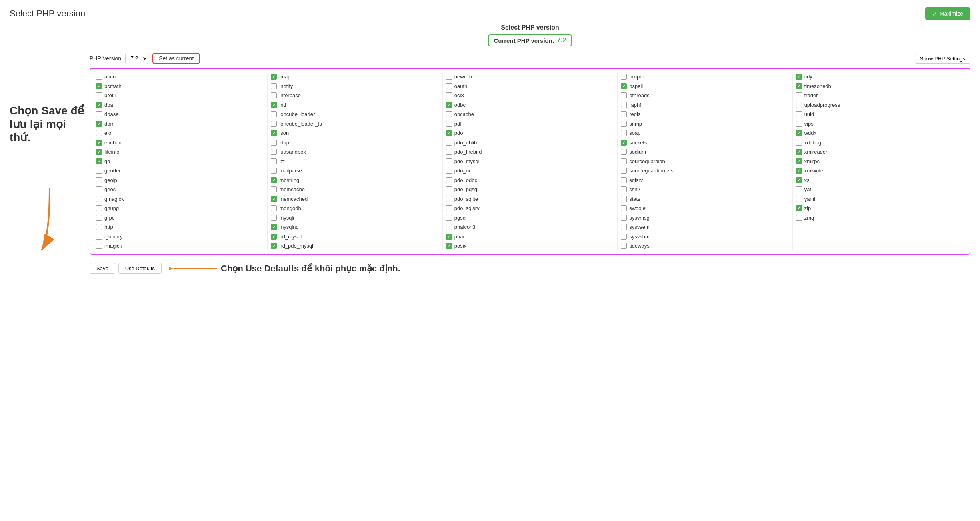 This screenshot has height=521, width=980. What do you see at coordinates (799, 170) in the screenshot?
I see `checkbox-xmlwriter` at bounding box center [799, 170].